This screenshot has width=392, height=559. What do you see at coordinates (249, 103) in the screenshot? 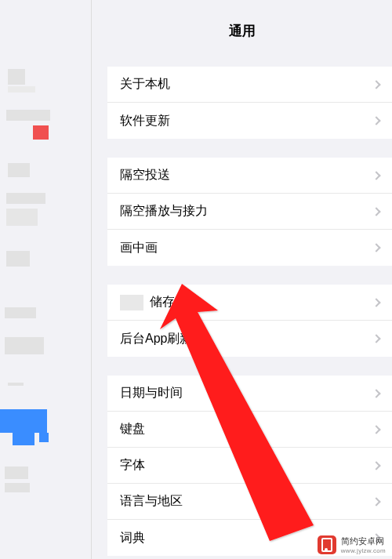
I see `group-about: 关于本机 软件更新` at bounding box center [249, 103].